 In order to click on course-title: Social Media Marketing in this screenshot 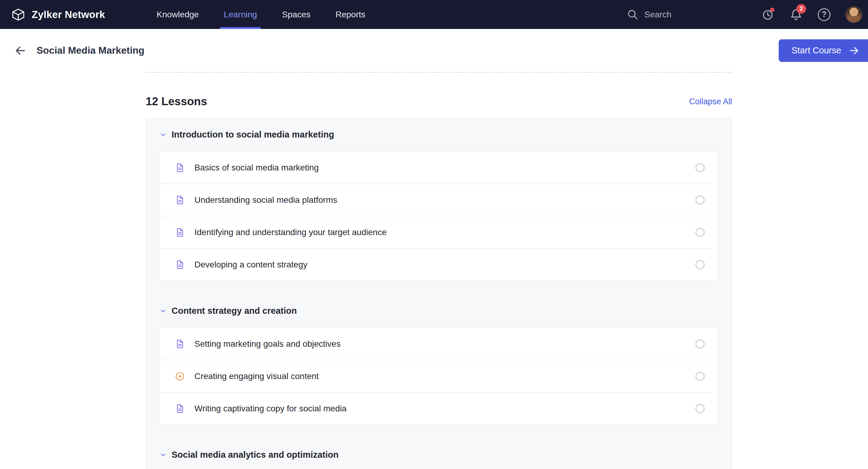, I will do `click(91, 51)`.